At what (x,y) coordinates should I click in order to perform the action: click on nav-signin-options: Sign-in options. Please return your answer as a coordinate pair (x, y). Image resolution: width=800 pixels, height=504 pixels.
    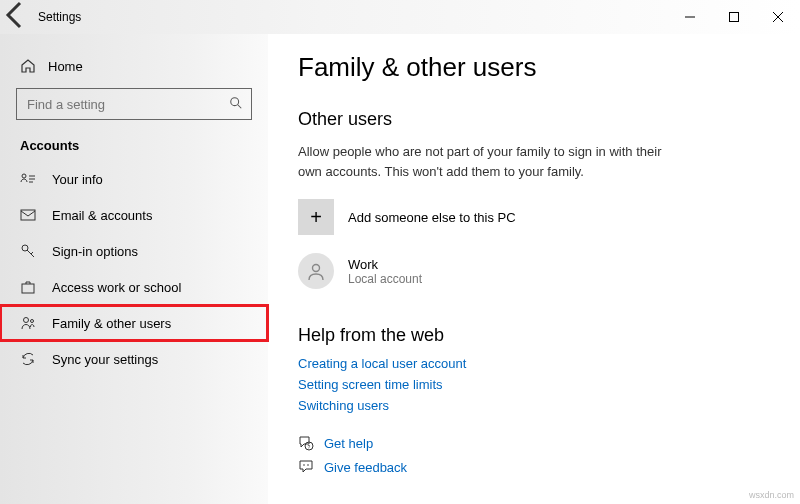
    Looking at the image, I should click on (134, 251).